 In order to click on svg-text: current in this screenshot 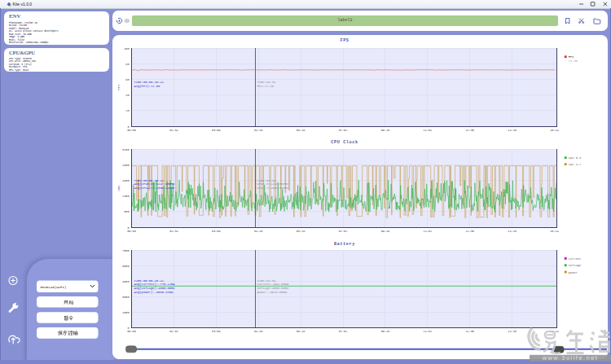, I will do `click(575, 259)`.